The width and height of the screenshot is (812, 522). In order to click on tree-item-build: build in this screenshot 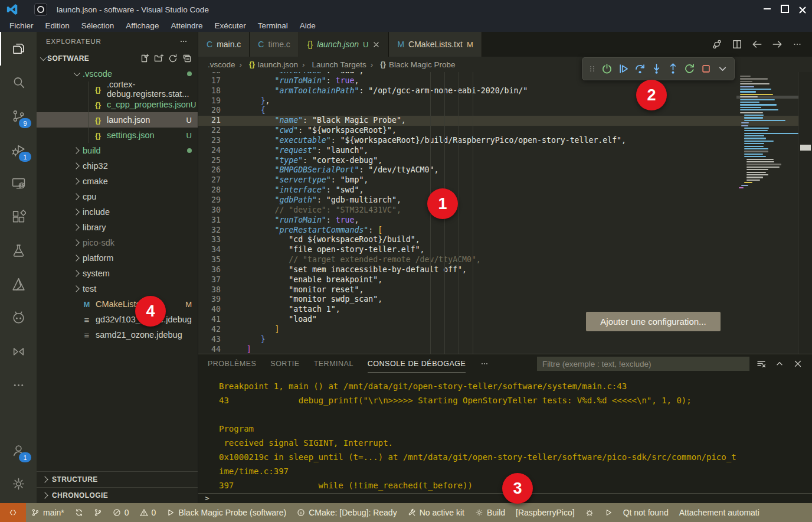, I will do `click(117, 151)`.